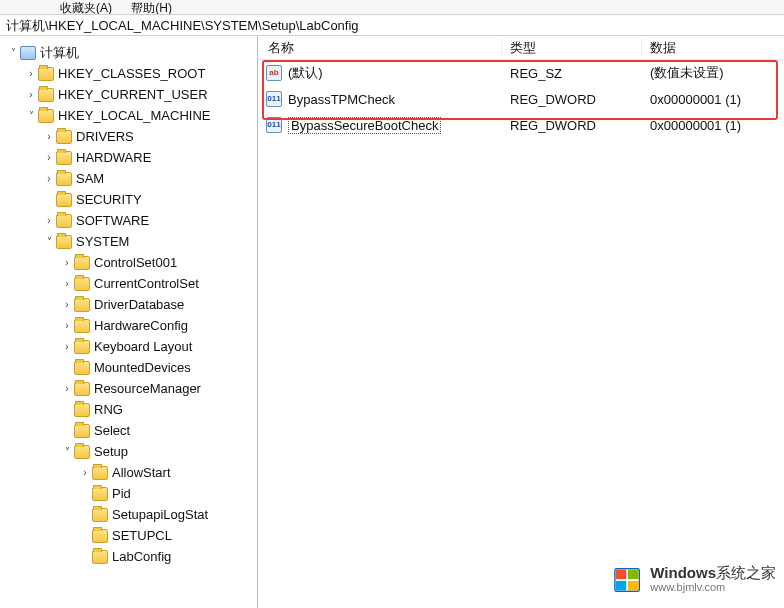  Describe the element at coordinates (112, 220) in the screenshot. I see `tree-label: SOFTWARE` at that location.